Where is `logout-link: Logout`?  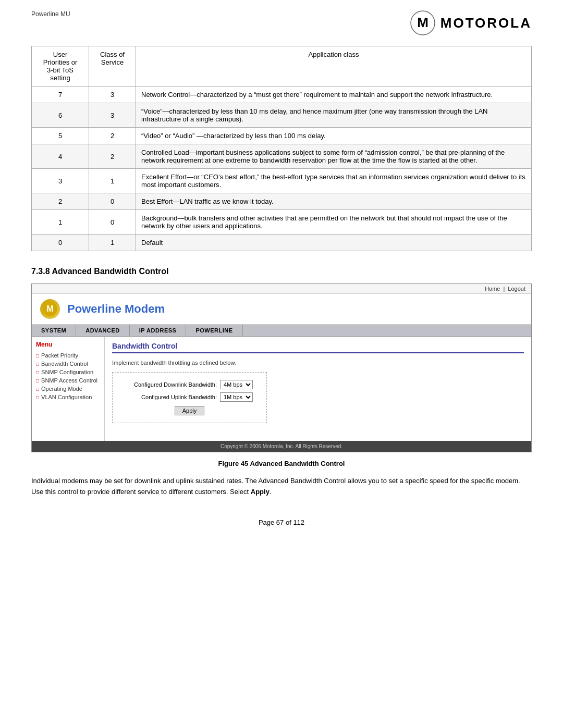
logout-link: Logout is located at coordinates (517, 289).